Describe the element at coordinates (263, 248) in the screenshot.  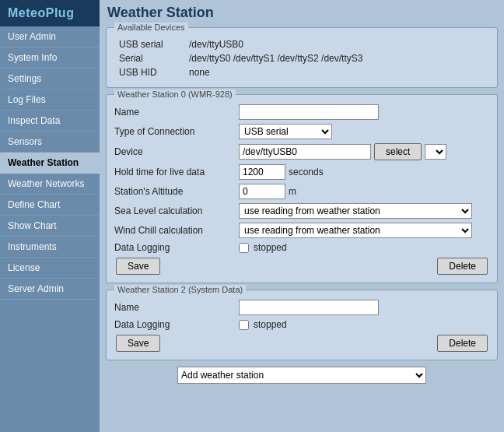
I see `station0-logging-control: stopped` at that location.